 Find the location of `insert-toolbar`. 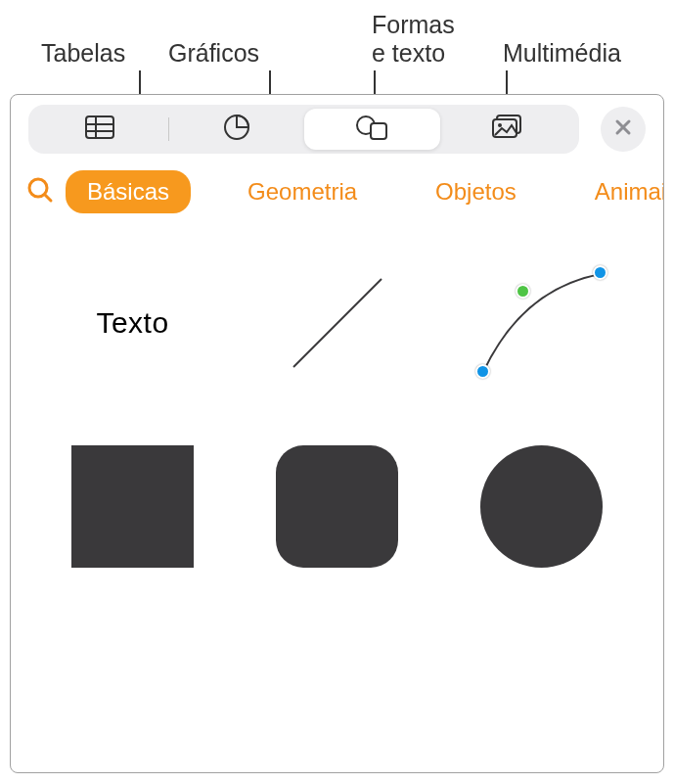

insert-toolbar is located at coordinates (337, 129).